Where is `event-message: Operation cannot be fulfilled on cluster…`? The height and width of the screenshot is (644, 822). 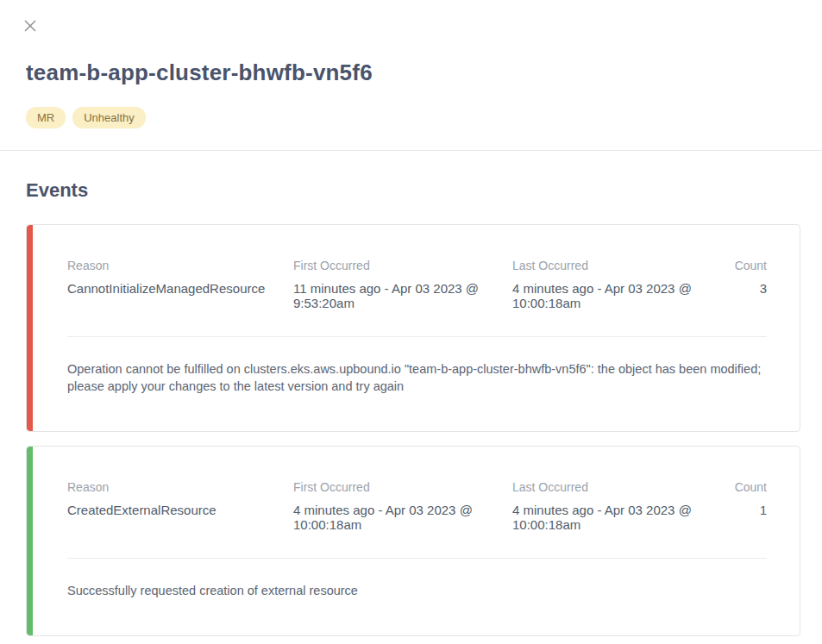 event-message: Operation cannot be fulfilled on cluster… is located at coordinates (417, 378).